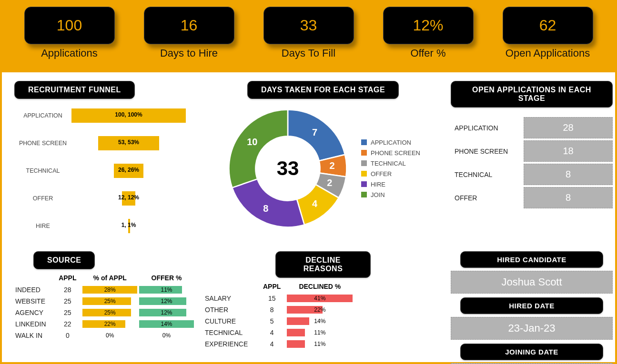  I want to click on funnel-stage-label: PHONE SCREEN, so click(43, 143).